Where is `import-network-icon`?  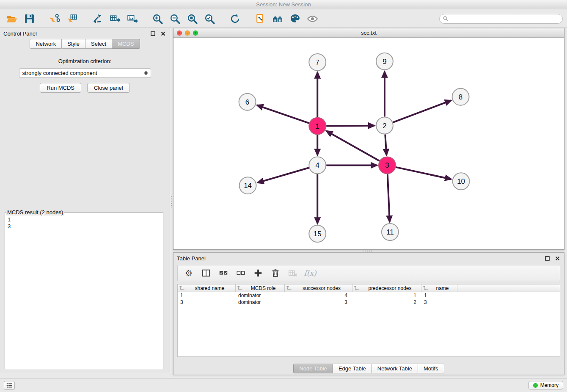 import-network-icon is located at coordinates (55, 19).